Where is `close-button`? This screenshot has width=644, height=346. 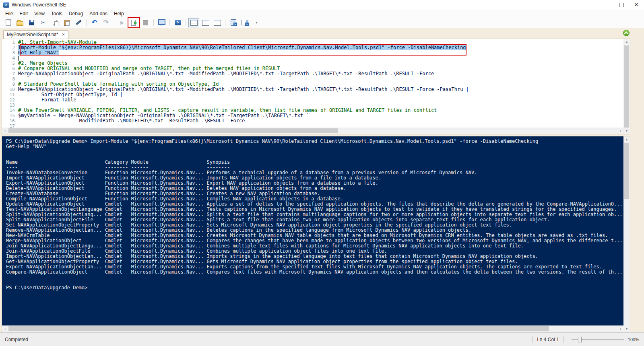 close-button is located at coordinates (636, 5).